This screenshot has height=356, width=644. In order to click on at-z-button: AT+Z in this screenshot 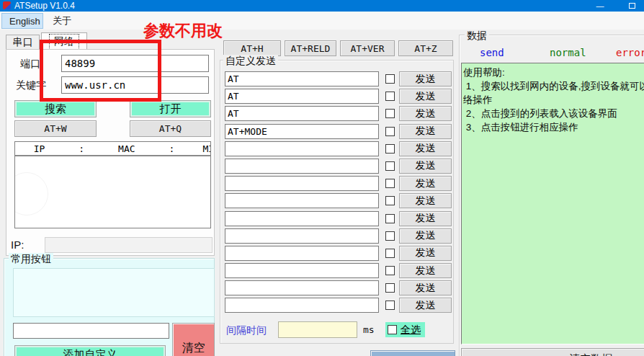, I will do `click(426, 48)`.